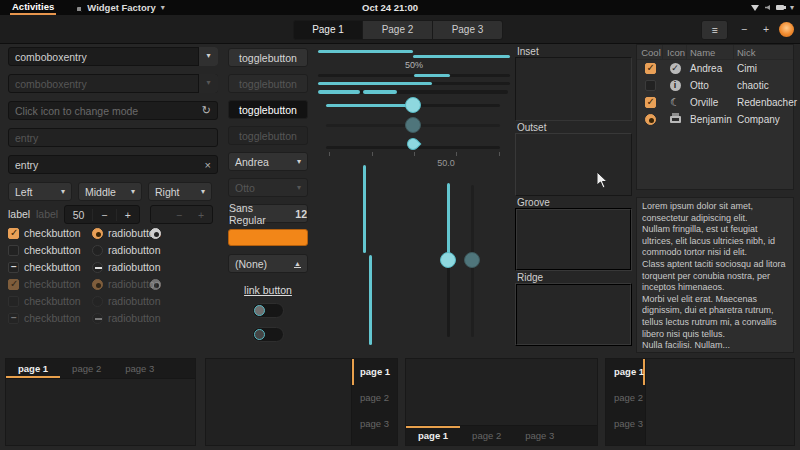 The height and width of the screenshot is (450, 800). What do you see at coordinates (715, 68) in the screenshot?
I see `table-row: ✓ Andrea Cimi` at bounding box center [715, 68].